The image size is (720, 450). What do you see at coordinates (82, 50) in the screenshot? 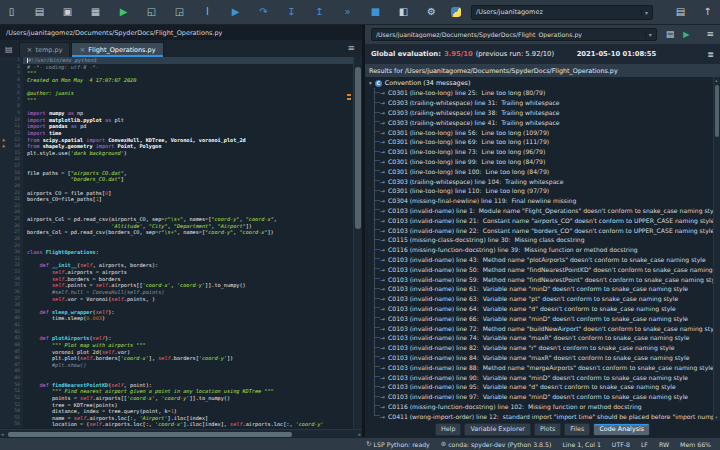
I see `close-tab-icon: ×` at bounding box center [82, 50].